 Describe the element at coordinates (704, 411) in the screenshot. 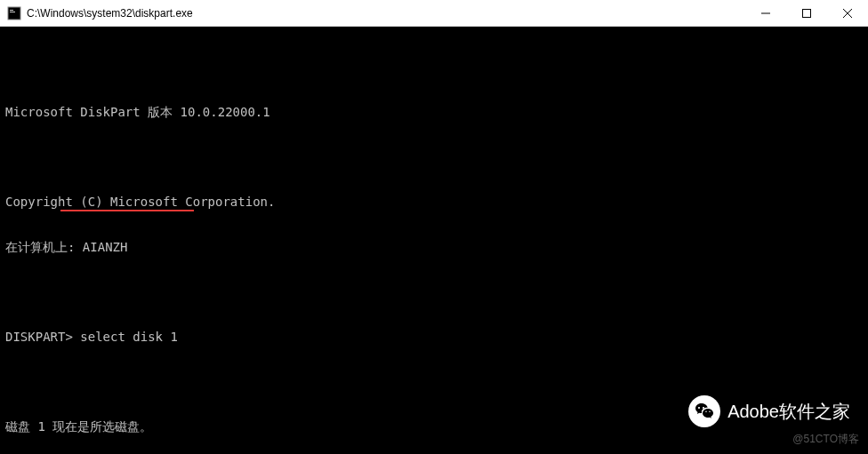

I see `wechat-icon` at that location.